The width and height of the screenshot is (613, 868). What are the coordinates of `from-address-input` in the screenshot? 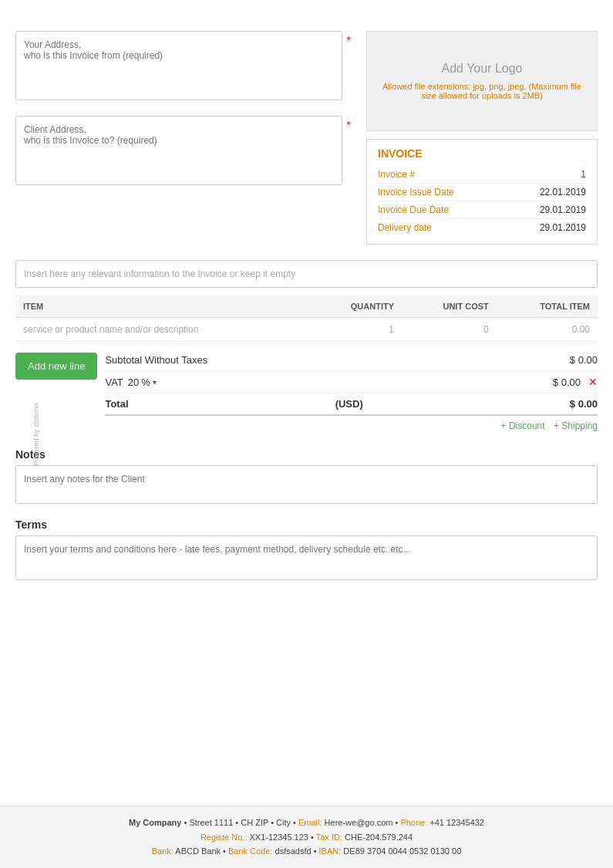 It's located at (179, 66).